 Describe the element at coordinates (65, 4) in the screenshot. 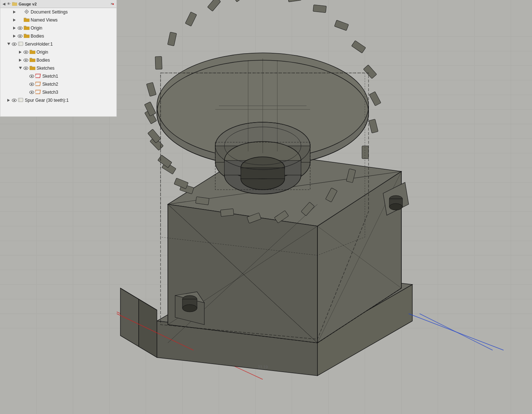

I see `browser-title: Gauge v2` at that location.